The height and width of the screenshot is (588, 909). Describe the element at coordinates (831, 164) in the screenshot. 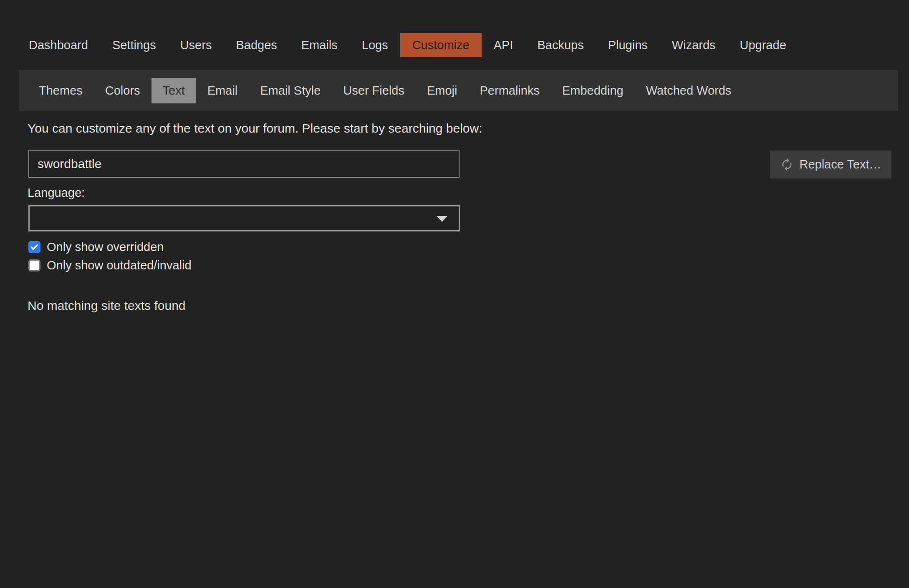

I see `replace-text-button: Replace Text…` at that location.